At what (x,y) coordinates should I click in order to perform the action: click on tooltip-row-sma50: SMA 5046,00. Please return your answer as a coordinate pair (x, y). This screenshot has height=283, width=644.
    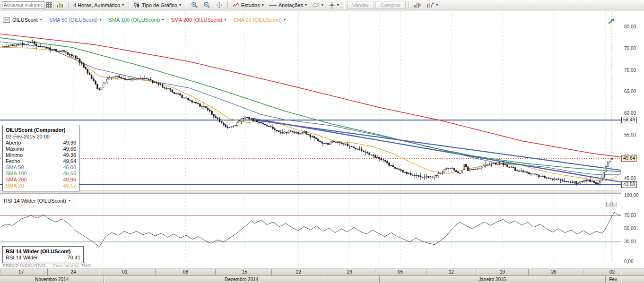
    Looking at the image, I should click on (41, 167).